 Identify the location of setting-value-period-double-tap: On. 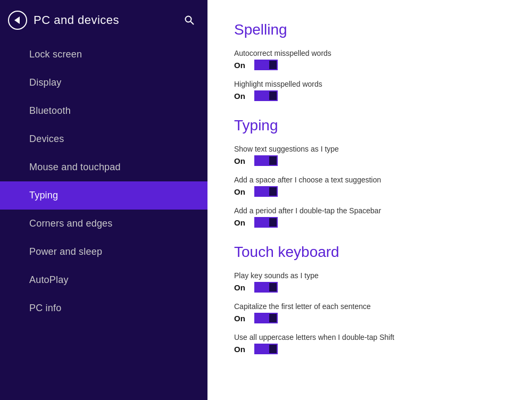
(240, 222).